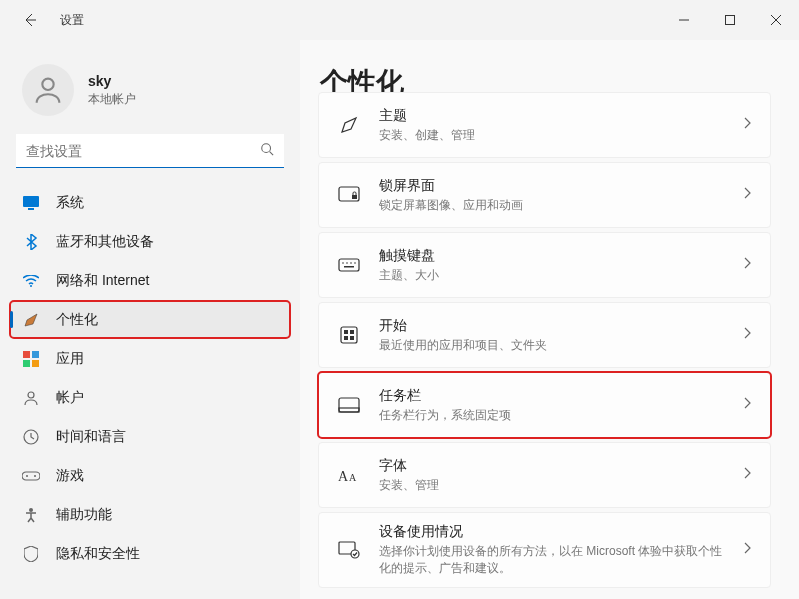 This screenshot has height=599, width=799. I want to click on setting-title: 开始, so click(552, 326).